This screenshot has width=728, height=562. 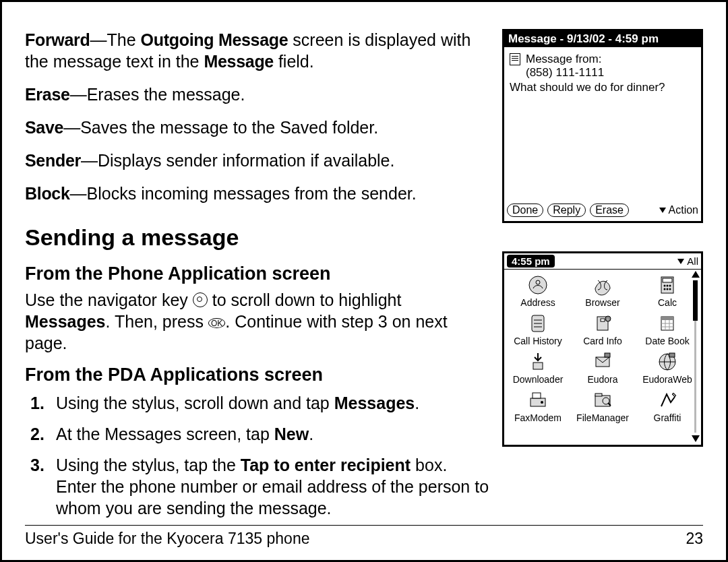 What do you see at coordinates (257, 193) in the screenshot?
I see `def-block: Block—Blocks incoming messages from the …` at bounding box center [257, 193].